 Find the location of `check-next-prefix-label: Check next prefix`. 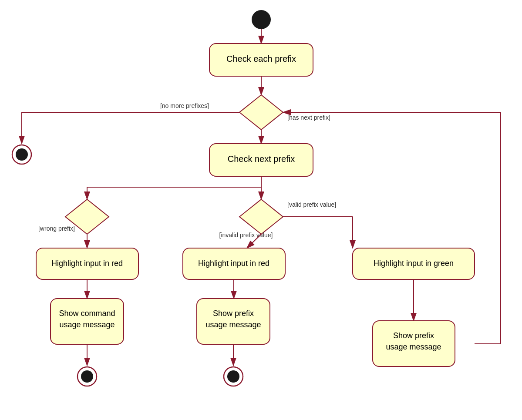

check-next-prefix-label: Check next prefix is located at coordinates (261, 159).